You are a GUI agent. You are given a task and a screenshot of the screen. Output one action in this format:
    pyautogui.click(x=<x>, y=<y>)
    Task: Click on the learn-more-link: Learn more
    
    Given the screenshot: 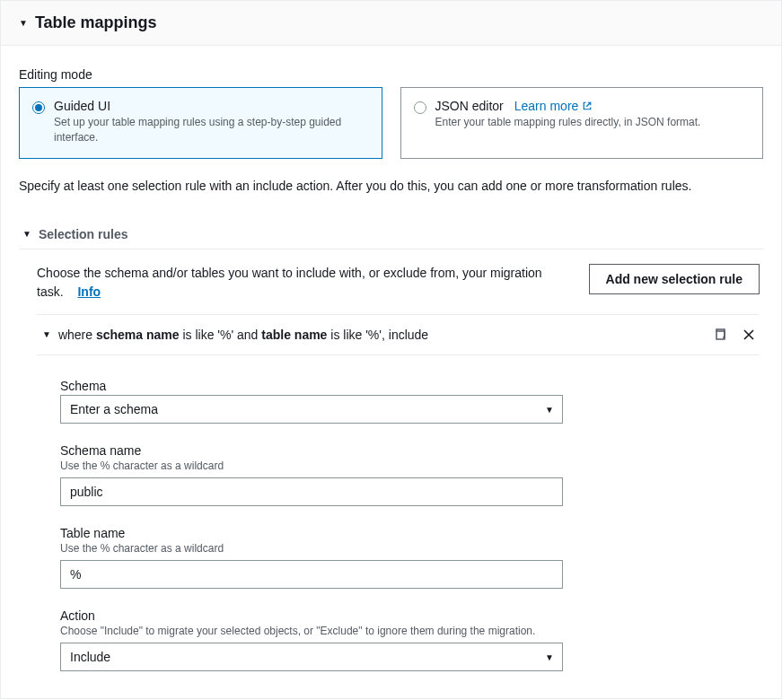 What is the action you would take?
    pyautogui.click(x=554, y=106)
    